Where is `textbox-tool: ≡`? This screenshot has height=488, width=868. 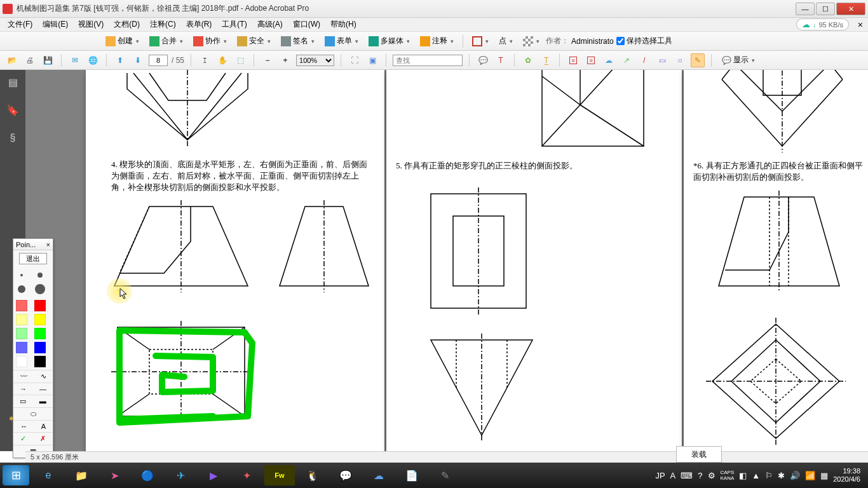
textbox-tool: ≡ is located at coordinates (591, 60).